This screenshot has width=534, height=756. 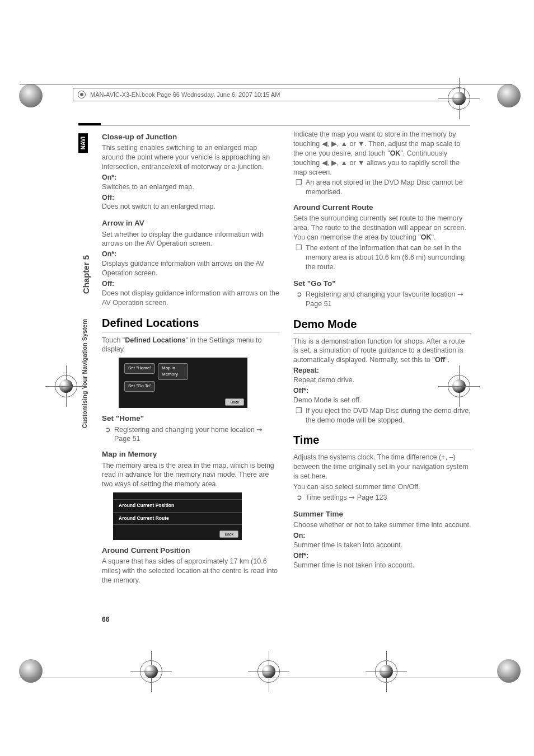 What do you see at coordinates (382, 467) in the screenshot?
I see `time-body: Adjusts the systems clock. The time diff…` at bounding box center [382, 467].